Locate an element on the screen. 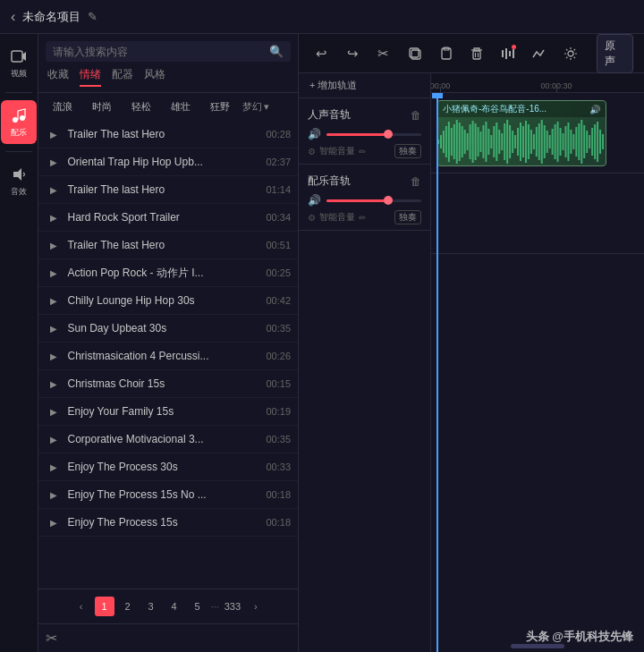 The height and width of the screenshot is (652, 644). edit-title-icon: ✎ is located at coordinates (93, 16).